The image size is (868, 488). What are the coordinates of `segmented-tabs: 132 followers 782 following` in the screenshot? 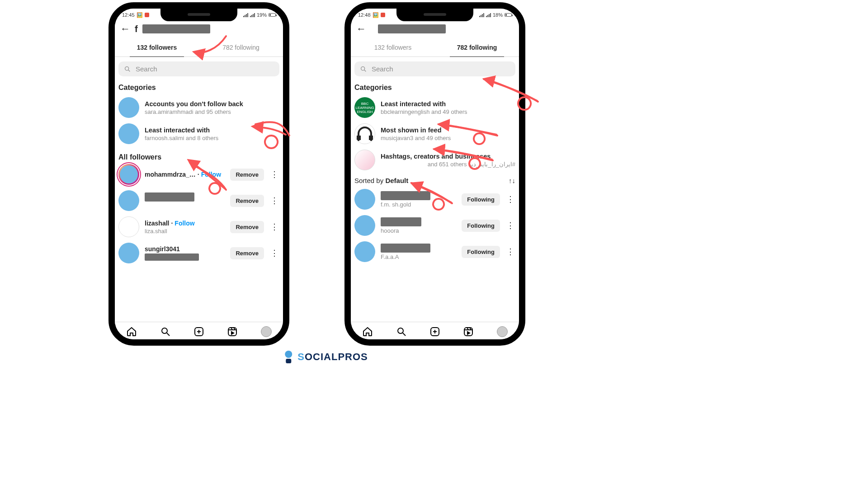 It's located at (435, 48).